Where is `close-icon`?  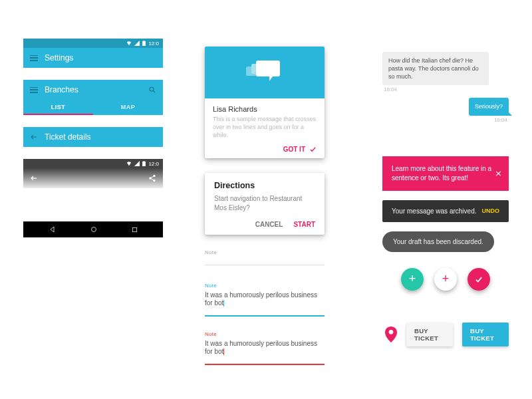
close-icon is located at coordinates (499, 173).